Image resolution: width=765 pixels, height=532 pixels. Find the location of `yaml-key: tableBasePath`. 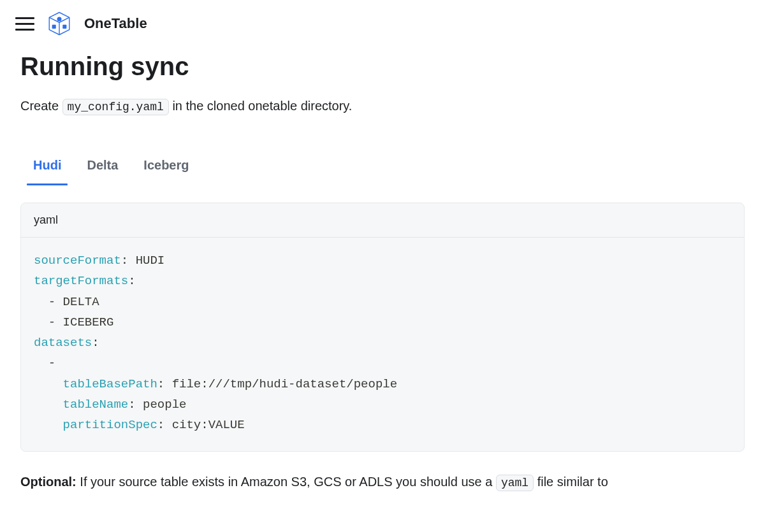

yaml-key: tableBasePath is located at coordinates (110, 384).